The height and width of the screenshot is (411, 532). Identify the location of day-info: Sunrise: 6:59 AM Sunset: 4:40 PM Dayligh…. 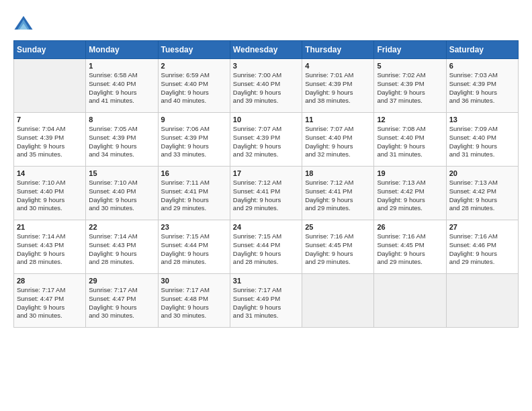
(194, 89).